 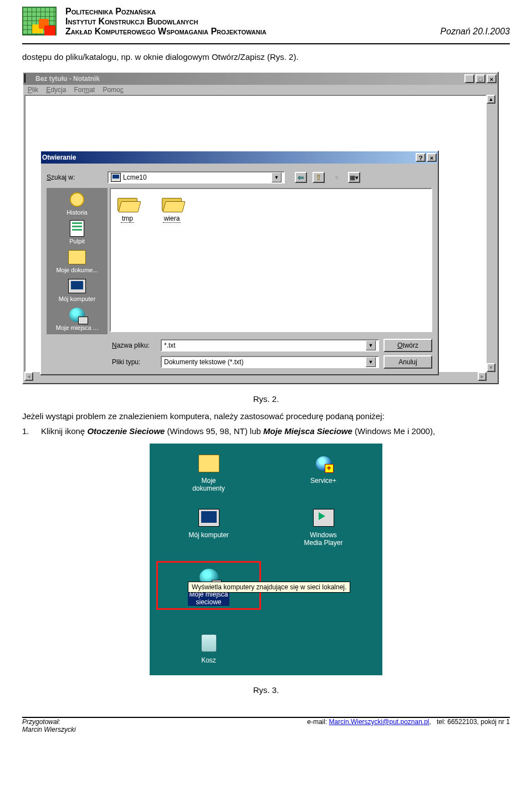 What do you see at coordinates (432, 157) in the screenshot?
I see `dialog-close-button: ×` at bounding box center [432, 157].